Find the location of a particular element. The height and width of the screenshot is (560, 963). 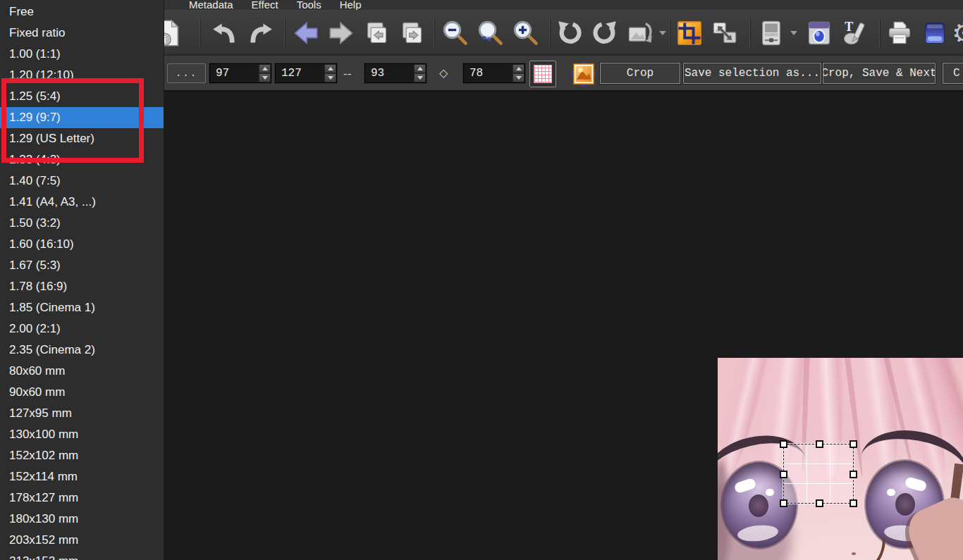

page-forward-icon is located at coordinates (412, 33).